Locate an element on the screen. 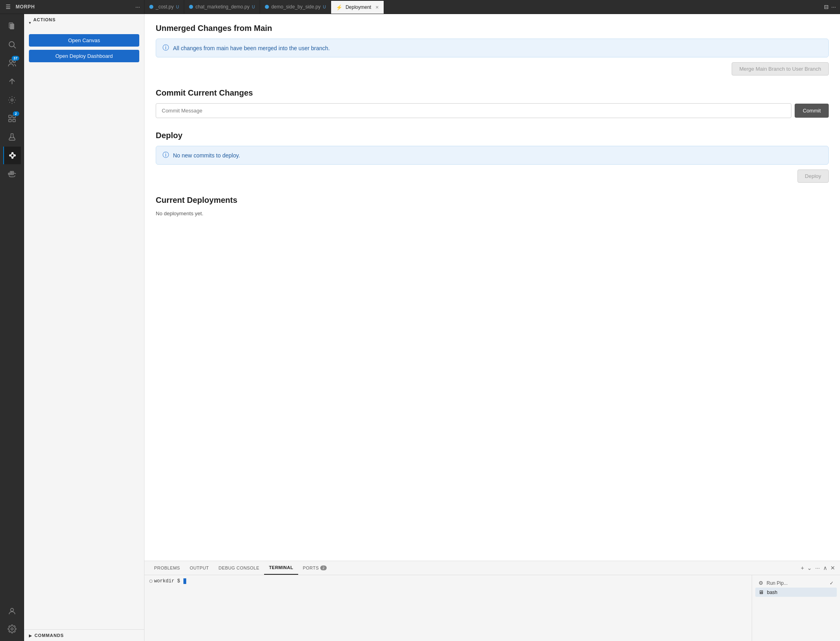 The height and width of the screenshot is (641, 840). sidebar-item-extensions: 2 is located at coordinates (12, 118).